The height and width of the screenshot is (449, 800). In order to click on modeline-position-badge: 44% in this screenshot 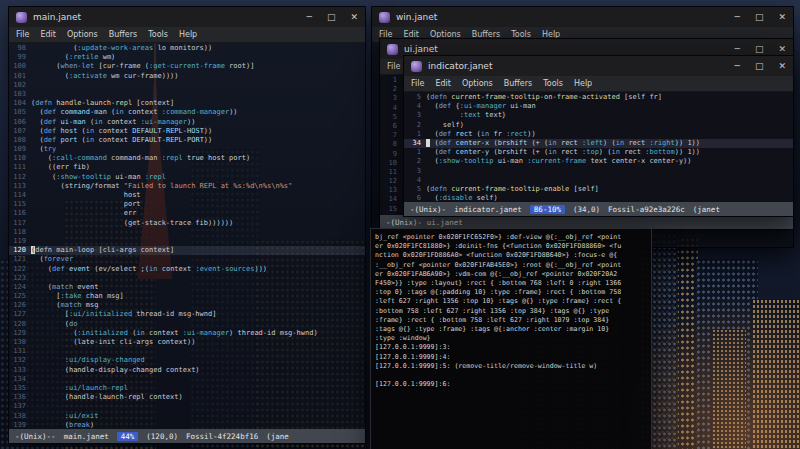, I will do `click(128, 436)`.